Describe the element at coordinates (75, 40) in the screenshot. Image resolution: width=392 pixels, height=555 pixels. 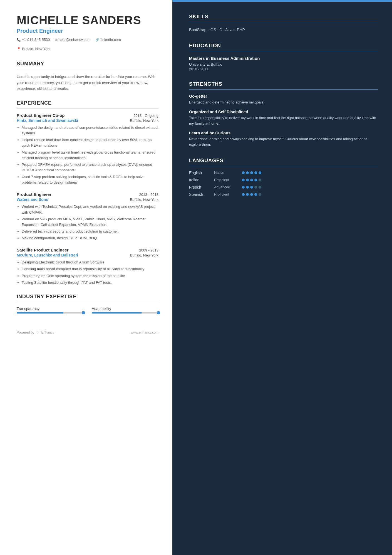
I see `email-value: help@enhancv.com` at that location.